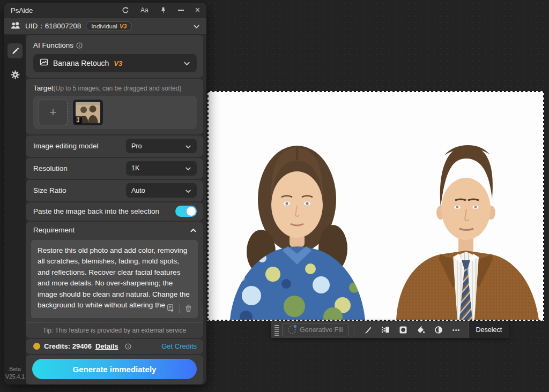 This screenshot has height=392, width=549. What do you see at coordinates (292, 330) in the screenshot?
I see `generative-fill-icon` at bounding box center [292, 330].